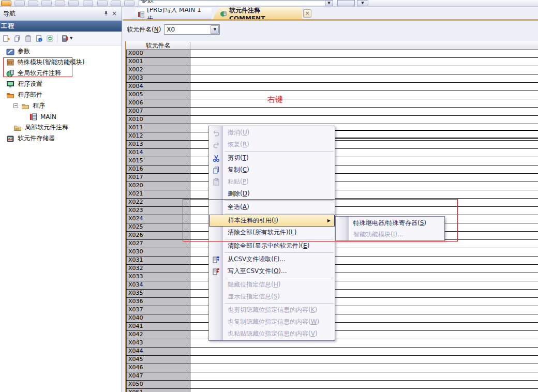  Describe the element at coordinates (28, 38) in the screenshot. I see `paste-icon` at that location.